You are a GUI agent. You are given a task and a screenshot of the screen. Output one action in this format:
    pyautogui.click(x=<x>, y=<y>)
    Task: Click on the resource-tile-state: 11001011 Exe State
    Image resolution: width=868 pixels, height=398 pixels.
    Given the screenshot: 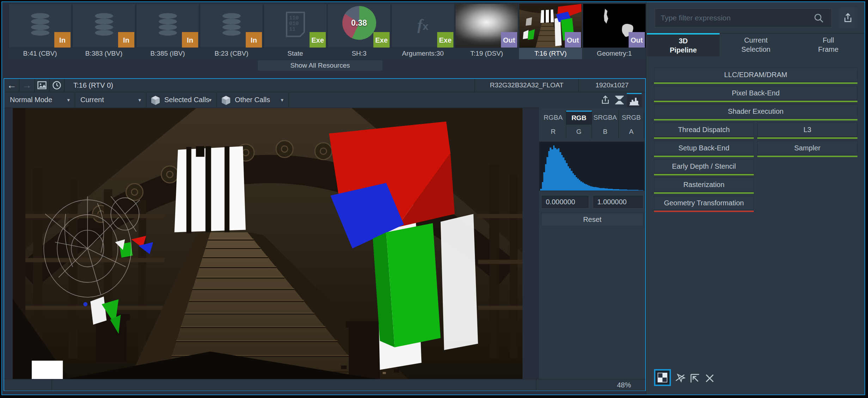 What is the action you would take?
    pyautogui.click(x=295, y=31)
    